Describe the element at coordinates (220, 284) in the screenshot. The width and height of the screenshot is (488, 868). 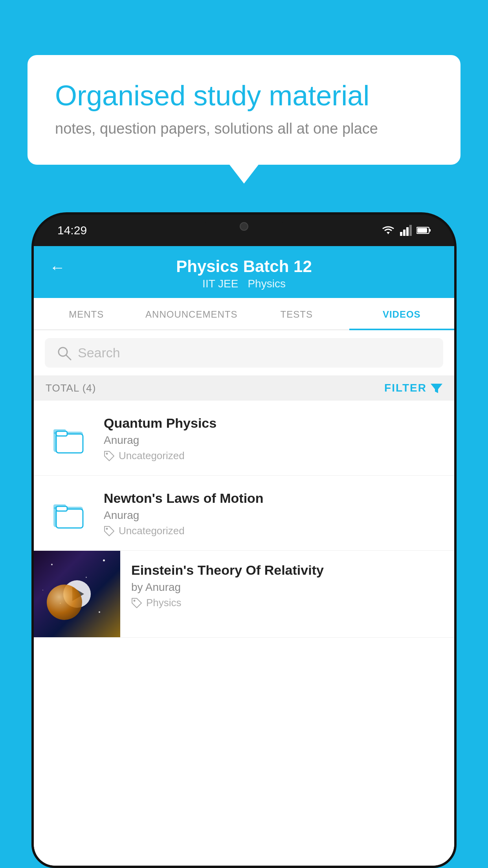
I see `header-subtitle-left: IIT JEE` at that location.